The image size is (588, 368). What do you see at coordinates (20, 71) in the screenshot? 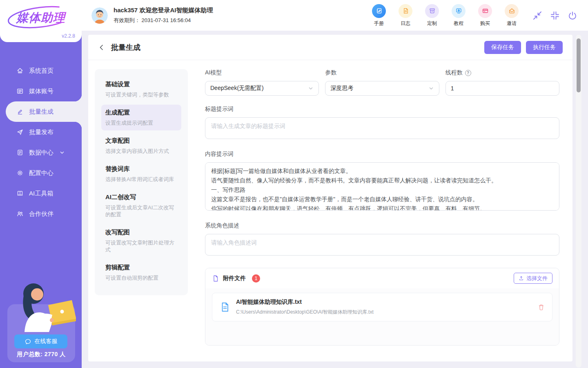
I see `home-icon` at bounding box center [20, 71].